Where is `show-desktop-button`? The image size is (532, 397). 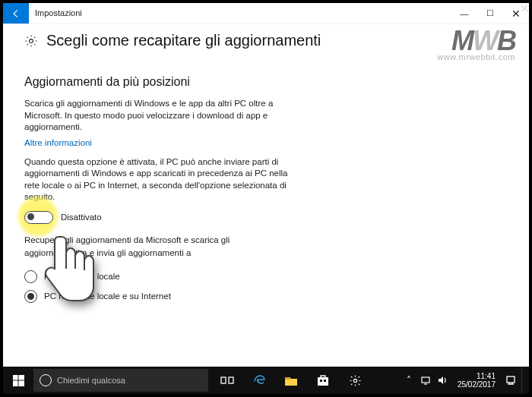
show-desktop-button is located at coordinates (524, 380).